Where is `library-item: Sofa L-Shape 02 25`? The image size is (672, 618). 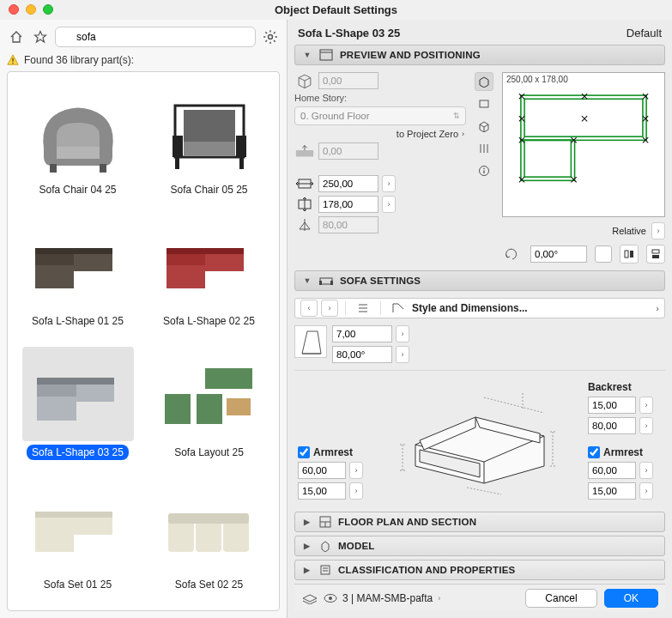 library-item: Sofa L-Shape 02 25 is located at coordinates (209, 275).